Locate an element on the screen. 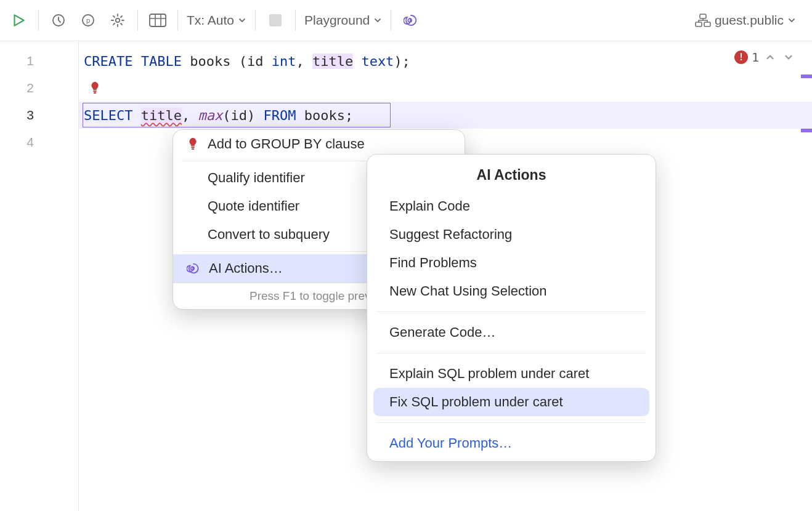  ai-action-new-chat: New Chat Using Selection is located at coordinates (511, 291).